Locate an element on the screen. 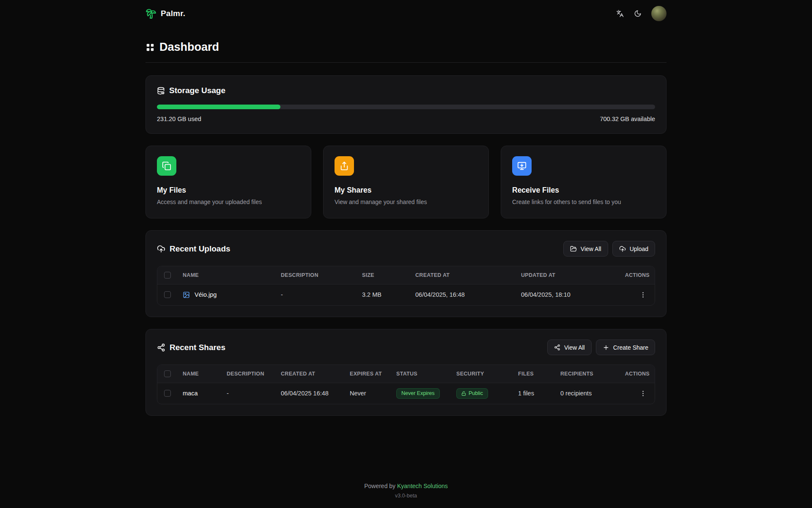  quick-card-my-shares: My Shares View and manage your shared fi… is located at coordinates (406, 182).